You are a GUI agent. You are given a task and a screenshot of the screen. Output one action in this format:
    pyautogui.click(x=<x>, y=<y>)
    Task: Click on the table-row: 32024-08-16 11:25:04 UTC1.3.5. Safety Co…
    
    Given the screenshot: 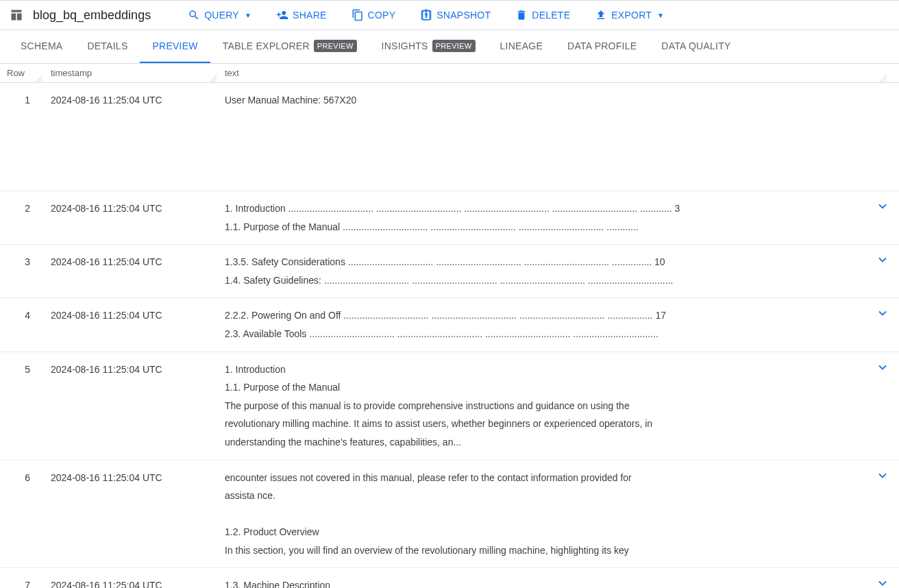 What is the action you would take?
    pyautogui.click(x=450, y=271)
    